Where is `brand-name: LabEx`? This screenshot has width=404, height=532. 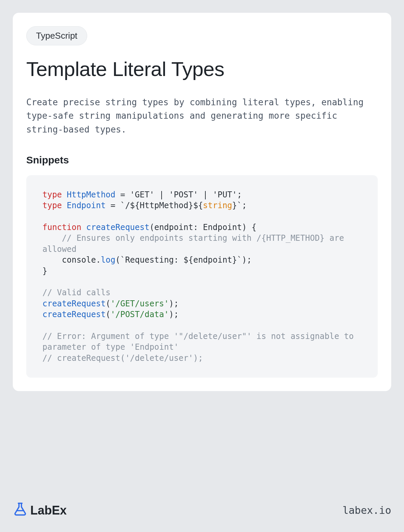 brand-name: LabEx is located at coordinates (48, 510).